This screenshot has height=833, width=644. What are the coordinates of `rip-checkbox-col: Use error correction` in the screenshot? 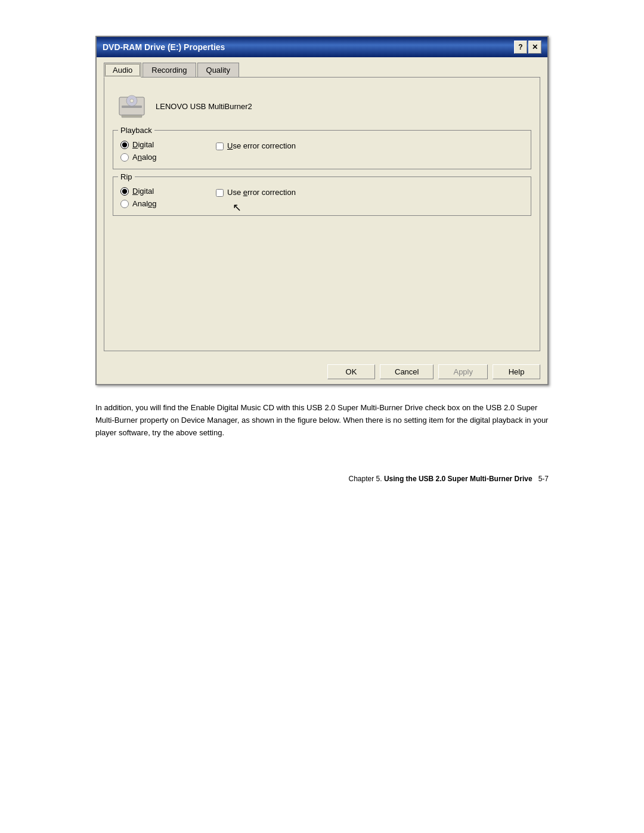 It's located at (256, 192).